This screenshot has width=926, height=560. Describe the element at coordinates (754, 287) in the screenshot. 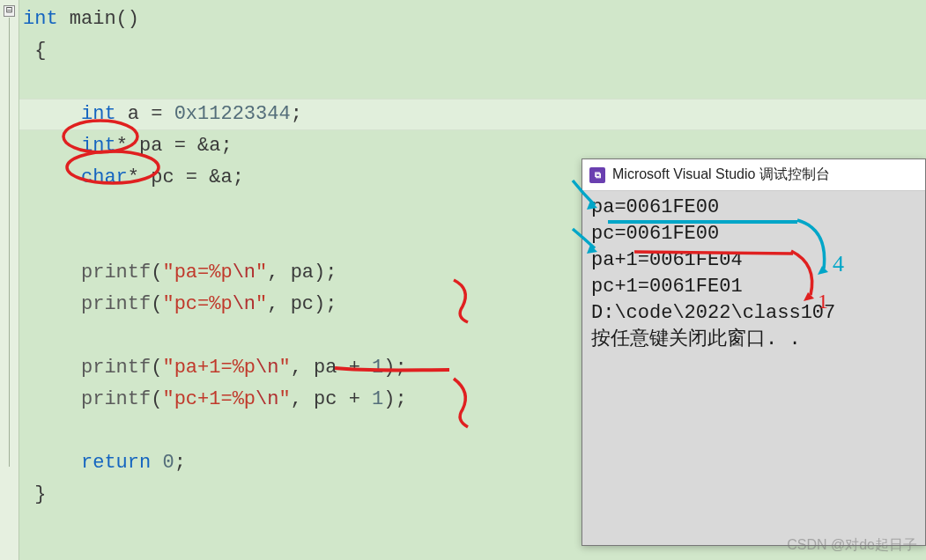

I see `console-line: pc+1=0061FE01` at that location.